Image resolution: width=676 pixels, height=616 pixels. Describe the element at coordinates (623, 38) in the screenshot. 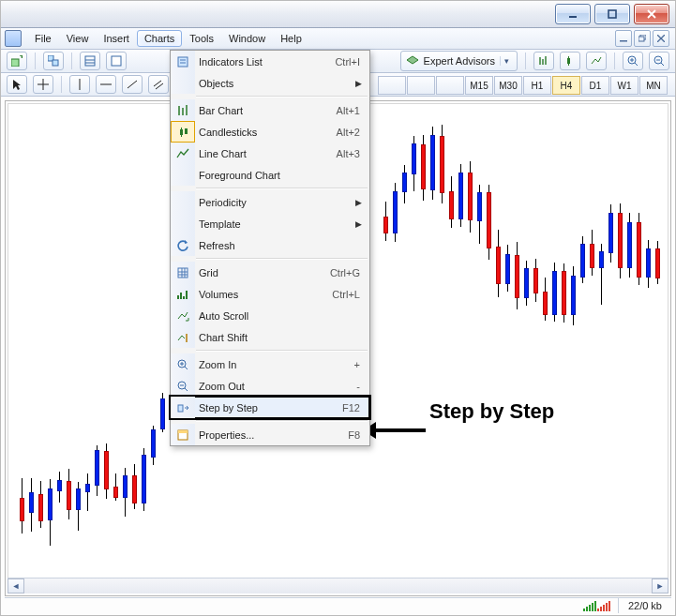

I see `mdi-minimize` at that location.